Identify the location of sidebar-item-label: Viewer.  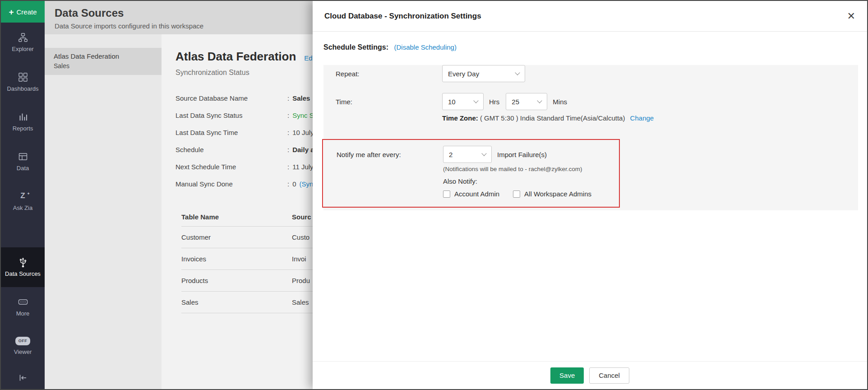
(23, 352).